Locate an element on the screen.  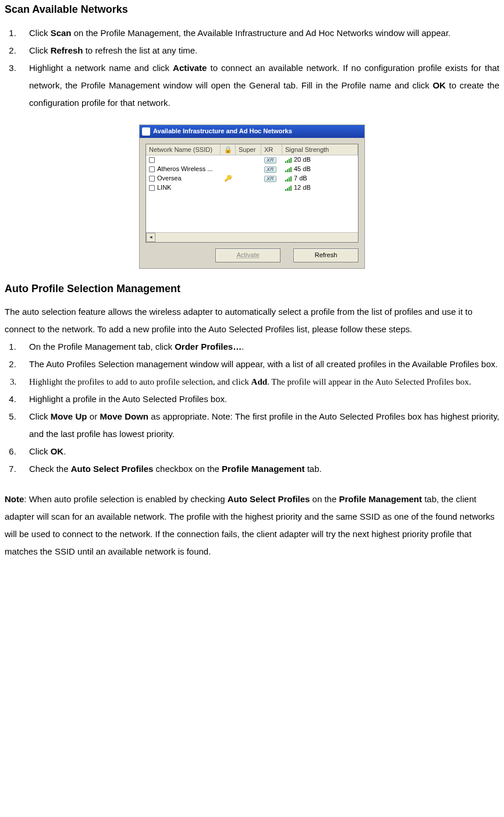
refresh-button: Refresh is located at coordinates (326, 255).